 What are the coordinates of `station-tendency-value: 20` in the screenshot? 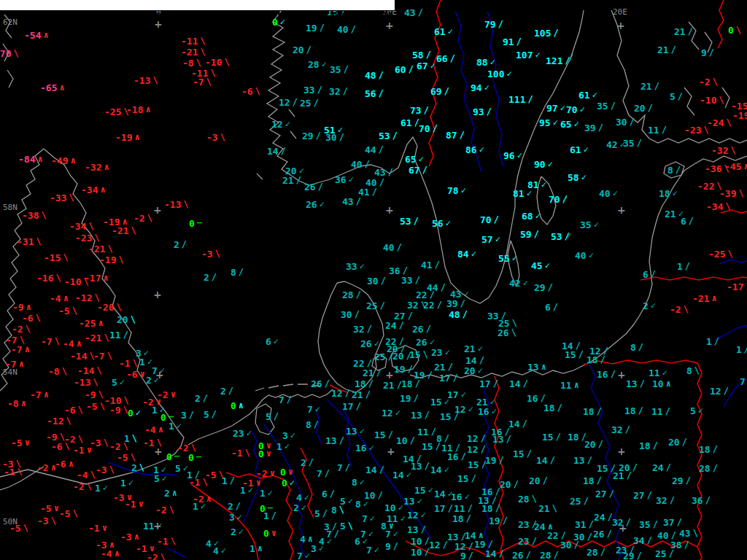 It's located at (535, 481).